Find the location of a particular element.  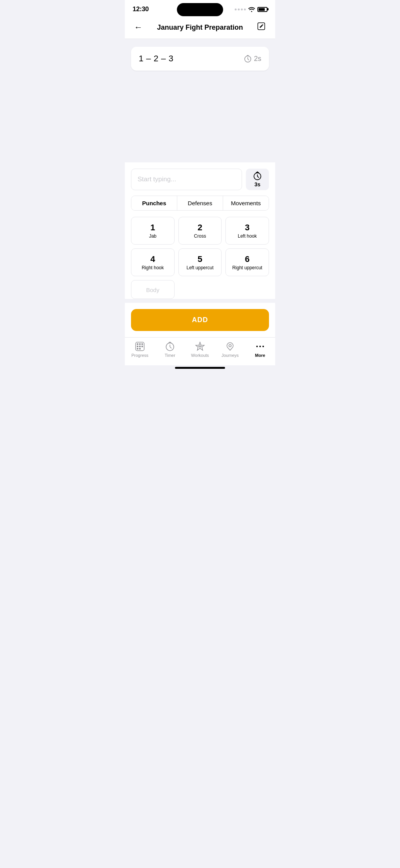

edit-icon is located at coordinates (262, 27).